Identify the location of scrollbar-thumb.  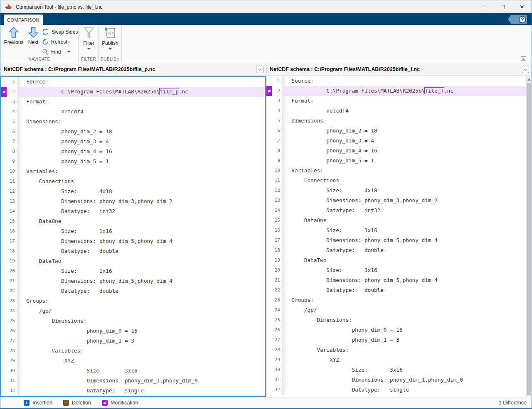
(529, 239).